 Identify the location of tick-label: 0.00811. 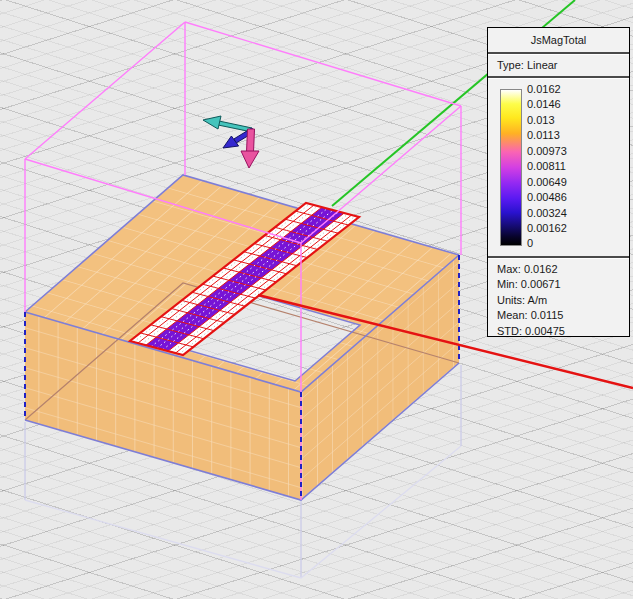
(577, 166).